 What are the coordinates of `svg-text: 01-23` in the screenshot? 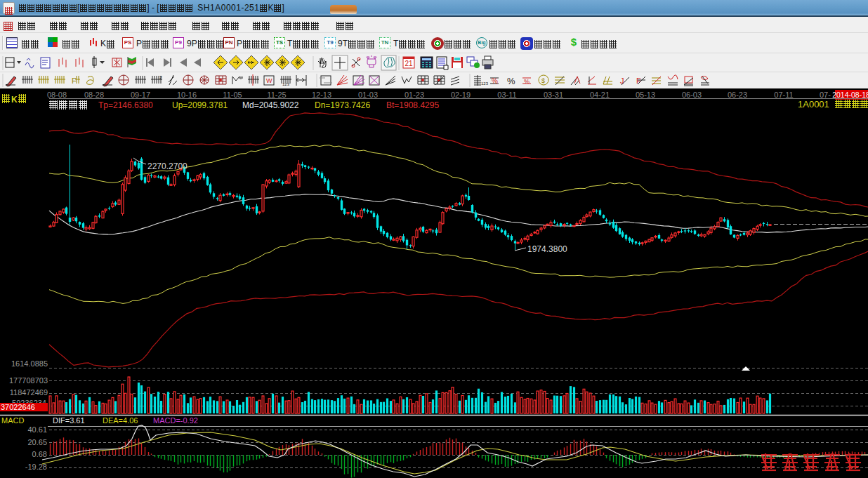 It's located at (414, 95).